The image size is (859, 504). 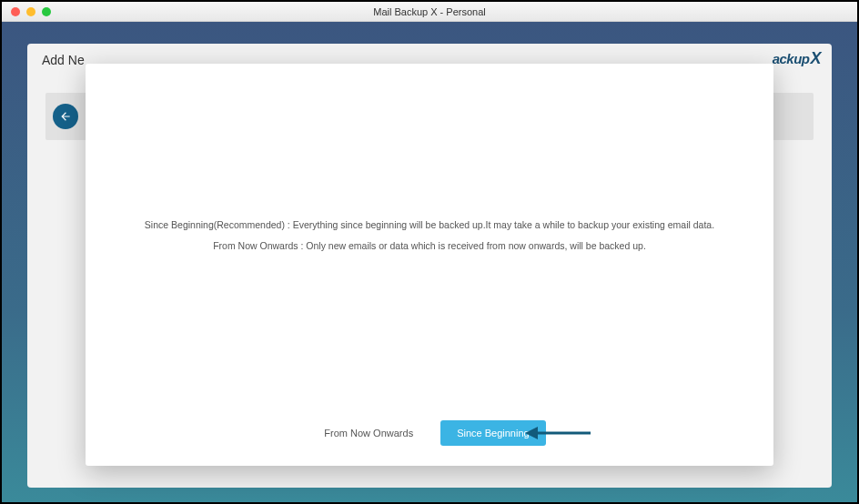 What do you see at coordinates (369, 433) in the screenshot?
I see `from-now-onwards-button: From Now Onwards` at bounding box center [369, 433].